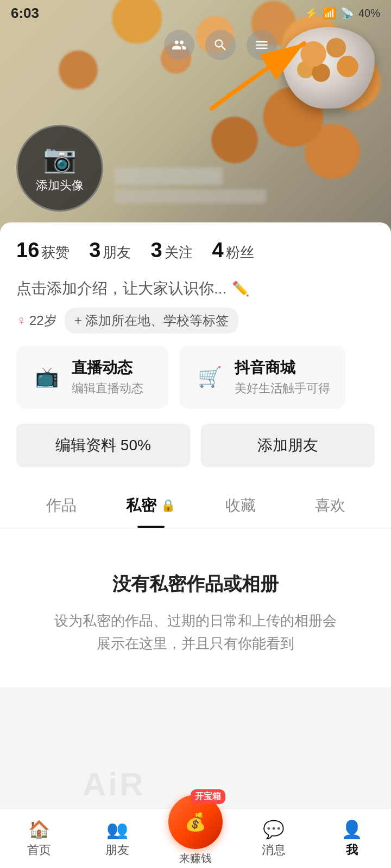 The height and width of the screenshot is (868, 391). Describe the element at coordinates (43, 321) in the screenshot. I see `age-text: 22岁` at that location.